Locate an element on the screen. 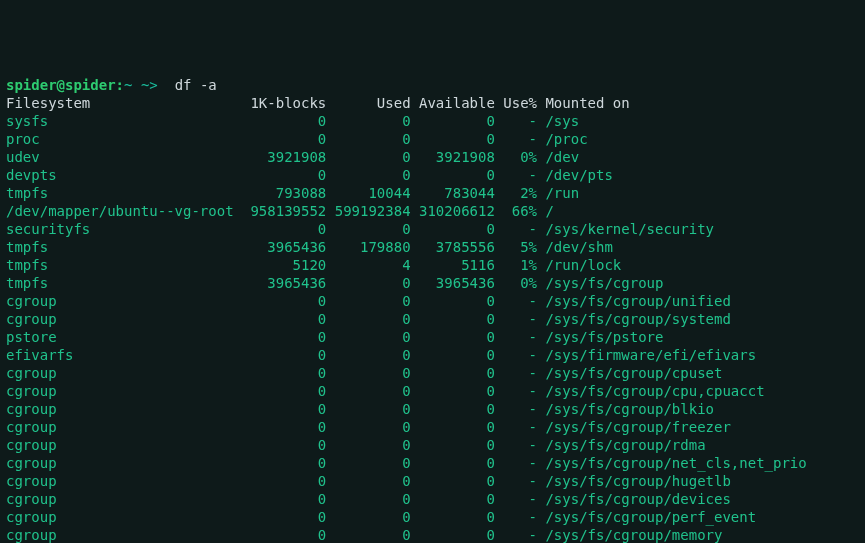 The width and height of the screenshot is (865, 543). df-row: tmpfs 3965436 0 3965436 0% is located at coordinates (276, 283).